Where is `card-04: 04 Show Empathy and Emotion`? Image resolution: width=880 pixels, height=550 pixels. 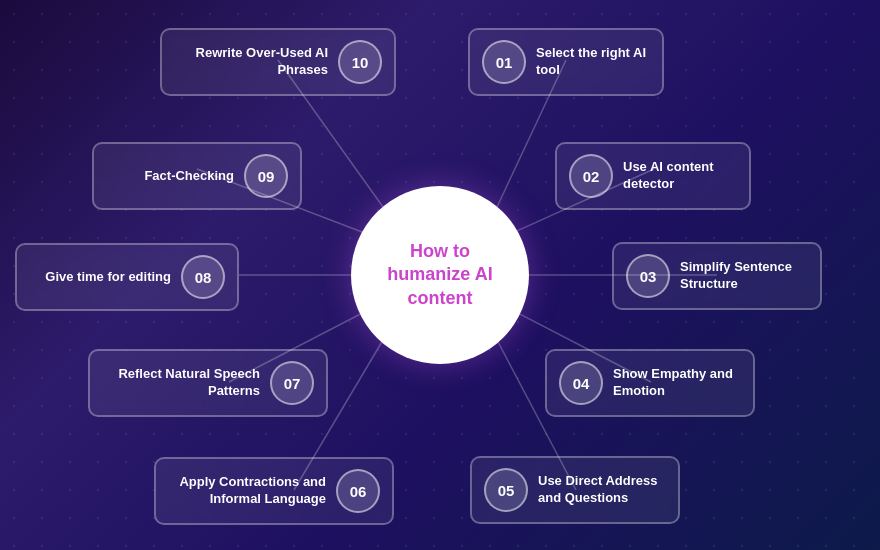 card-04: 04 Show Empathy and Emotion is located at coordinates (650, 383).